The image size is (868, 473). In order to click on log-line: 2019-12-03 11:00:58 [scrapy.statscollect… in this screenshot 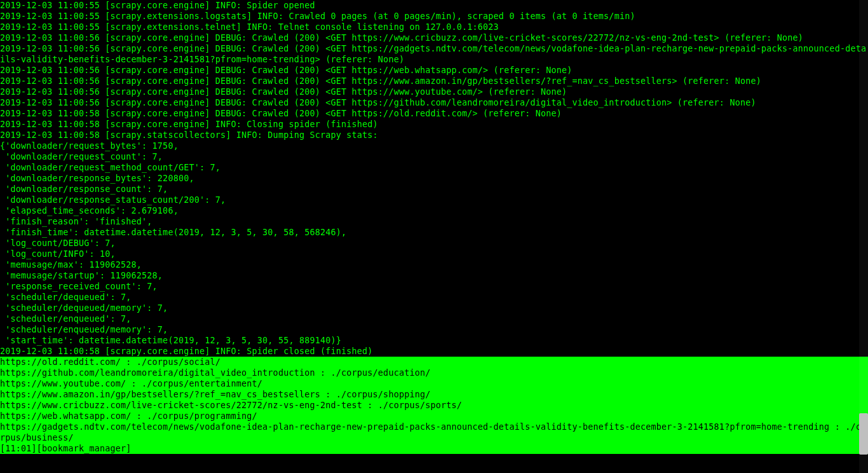, I will do `click(434, 135)`.